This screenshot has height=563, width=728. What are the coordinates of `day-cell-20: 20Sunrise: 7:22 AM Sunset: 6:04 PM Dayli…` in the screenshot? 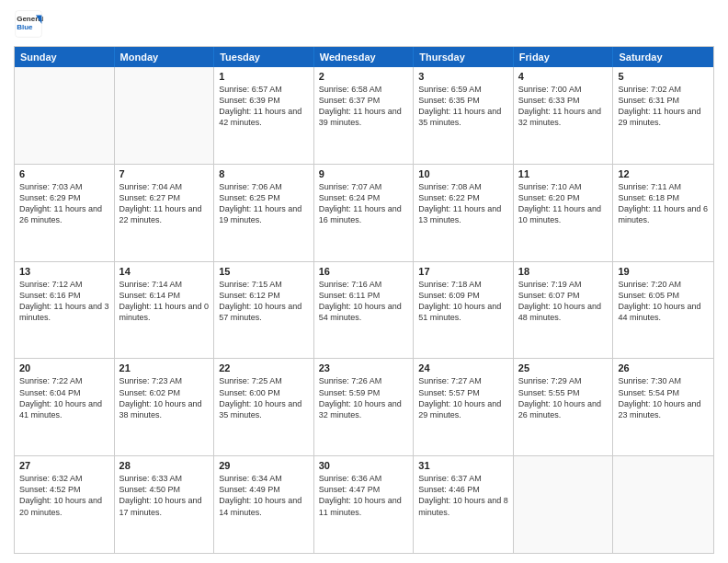 It's located at (64, 407).